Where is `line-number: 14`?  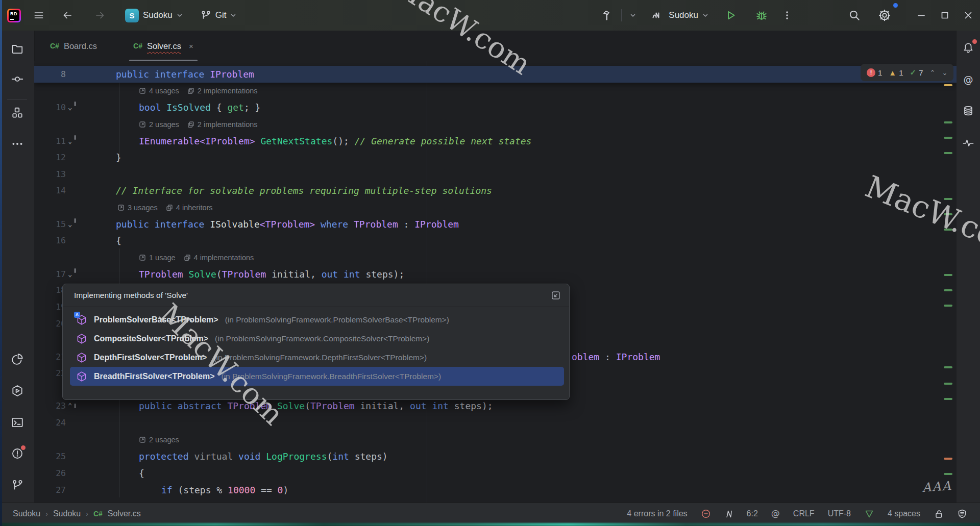
line-number: 14 is located at coordinates (54, 191).